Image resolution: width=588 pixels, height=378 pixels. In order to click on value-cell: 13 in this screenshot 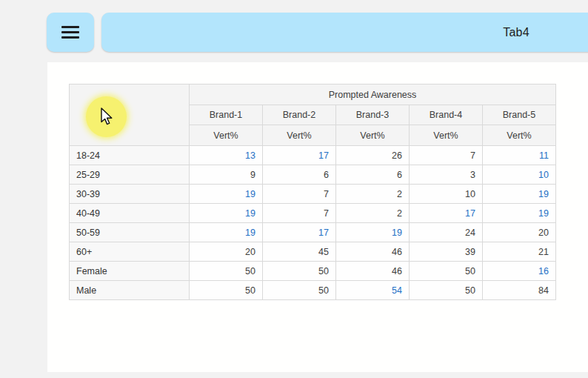, I will do `click(227, 156)`.